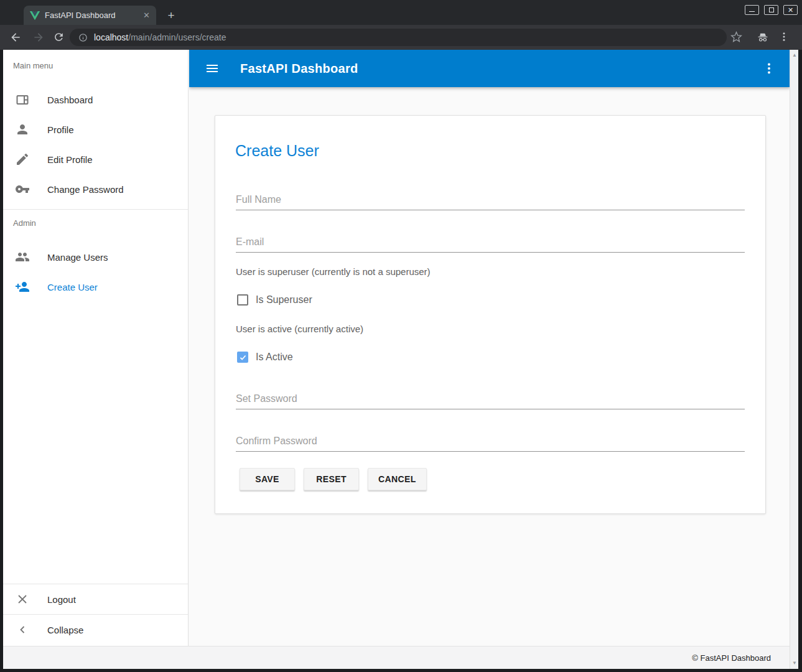  What do you see at coordinates (795, 55) in the screenshot?
I see `scrollbar-up-arrow: ▲` at bounding box center [795, 55].